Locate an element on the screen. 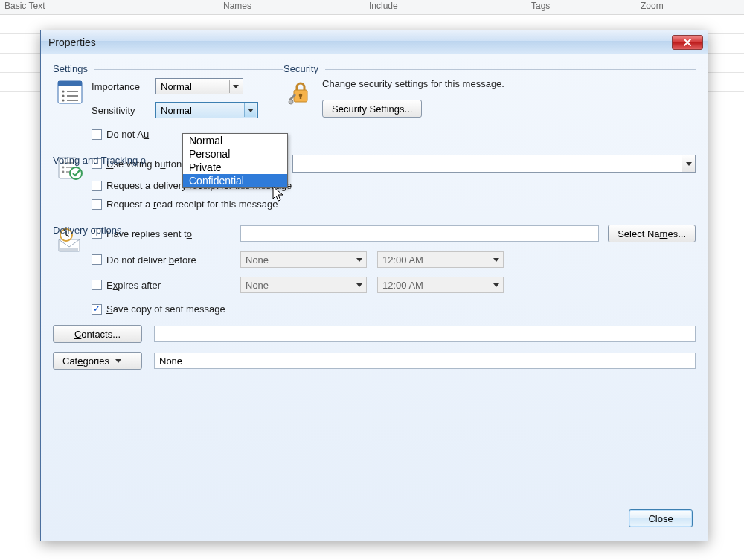  ribbon-label-zoom: Zoom is located at coordinates (652, 6).